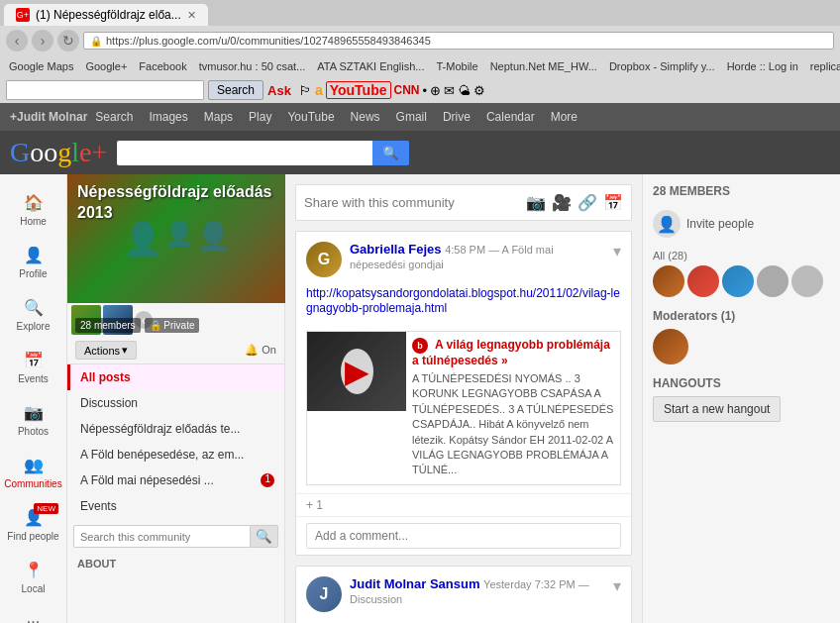 This screenshot has height=623, width=840. Describe the element at coordinates (34, 471) in the screenshot. I see `sidebar-item-communities: 👥 Communities` at that location.